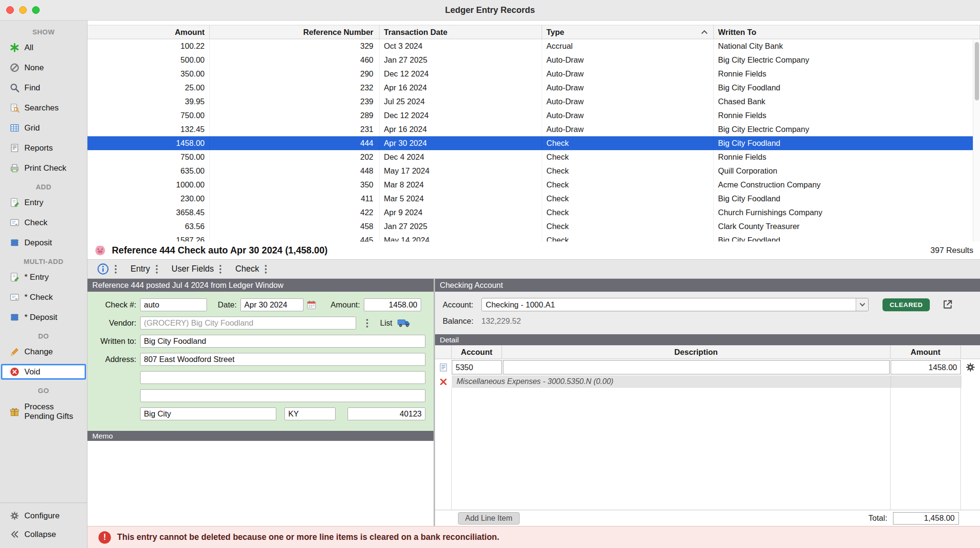 The width and height of the screenshot is (980, 548). What do you see at coordinates (44, 352) in the screenshot?
I see `sidebar-item-change: Change` at bounding box center [44, 352].